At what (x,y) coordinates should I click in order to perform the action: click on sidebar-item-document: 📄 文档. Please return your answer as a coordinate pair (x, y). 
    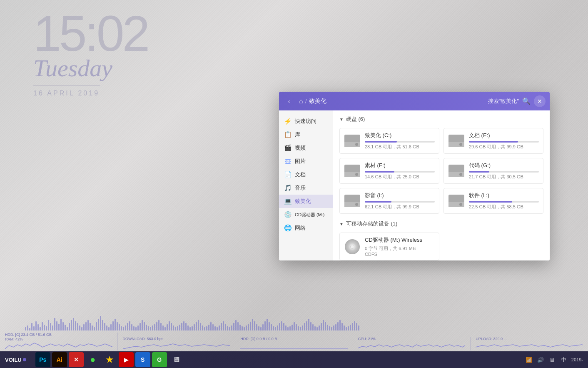
    Looking at the image, I should click on (306, 175).